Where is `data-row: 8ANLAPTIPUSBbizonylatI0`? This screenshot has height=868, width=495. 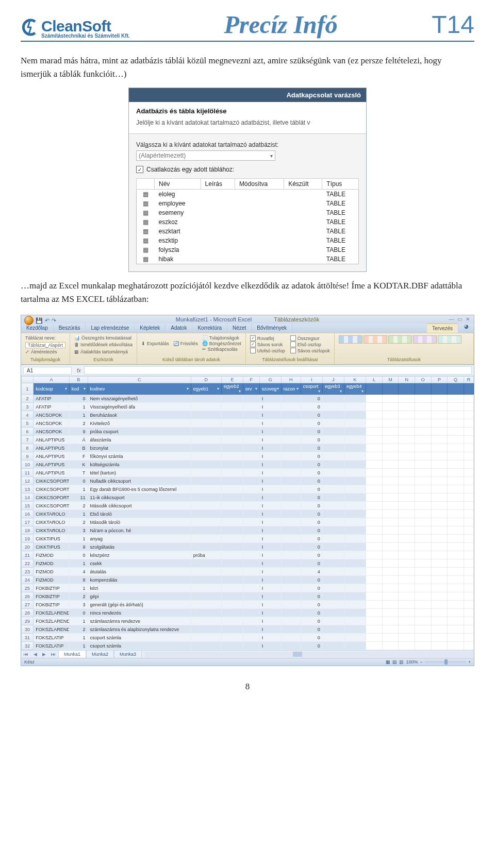
data-row: 8ANLAPTIPUSBbizonylatI0 is located at coordinates (248, 448).